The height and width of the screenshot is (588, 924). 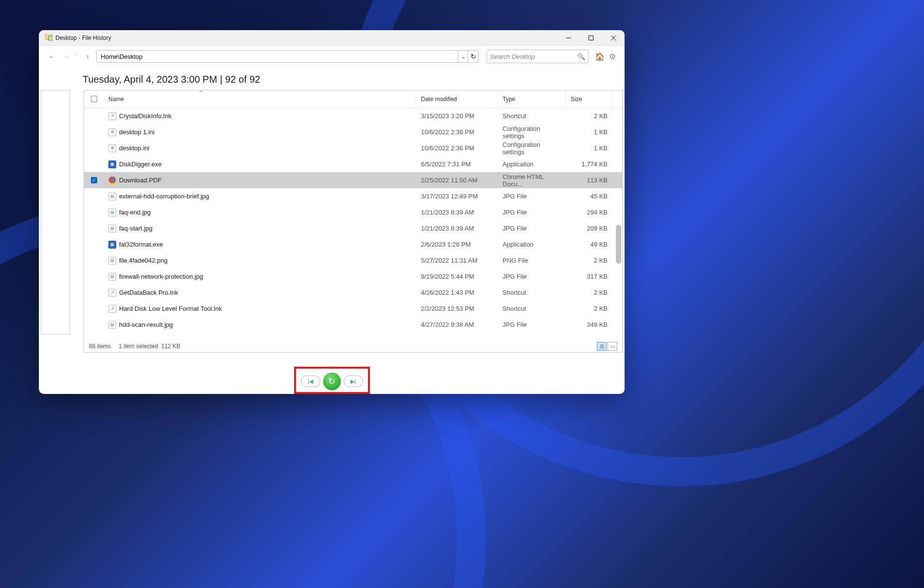 What do you see at coordinates (164, 196) in the screenshot?
I see `file-name: external-hdd-corruption-brief.jpg` at bounding box center [164, 196].